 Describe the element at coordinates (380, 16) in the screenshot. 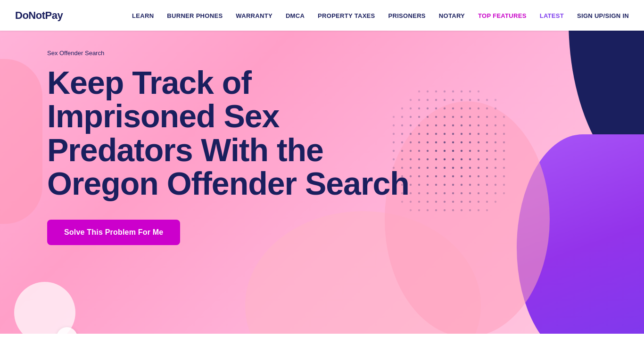

I see `nav-links: LEARN BURNER PHONES WARRANTY DMCA PROPER…` at that location.